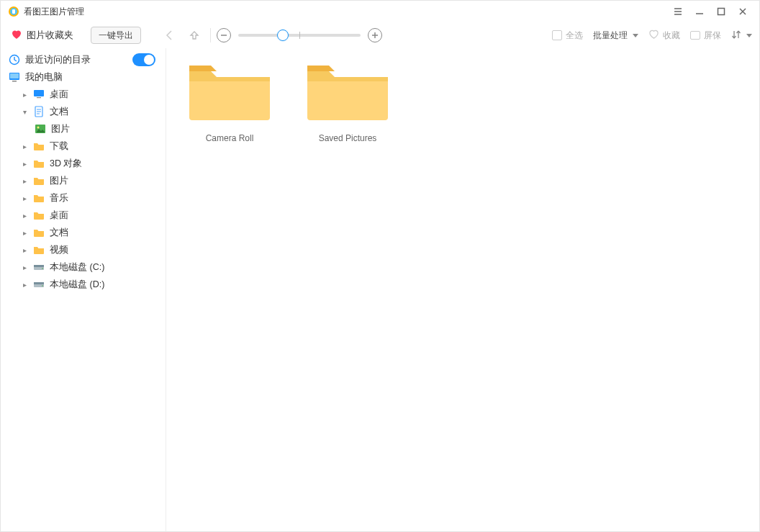 The width and height of the screenshot is (760, 532). I want to click on select-all-checkbox: 全选, so click(567, 36).